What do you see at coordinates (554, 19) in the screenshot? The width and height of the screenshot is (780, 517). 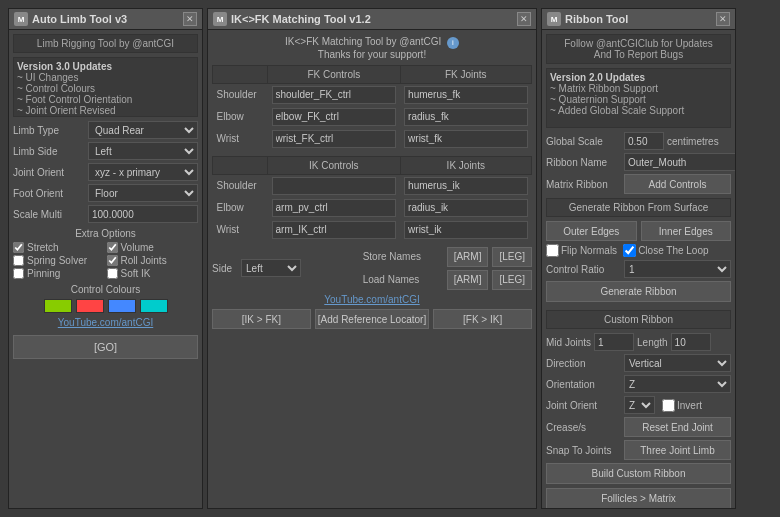 I see `ribbon-logo: M` at bounding box center [554, 19].